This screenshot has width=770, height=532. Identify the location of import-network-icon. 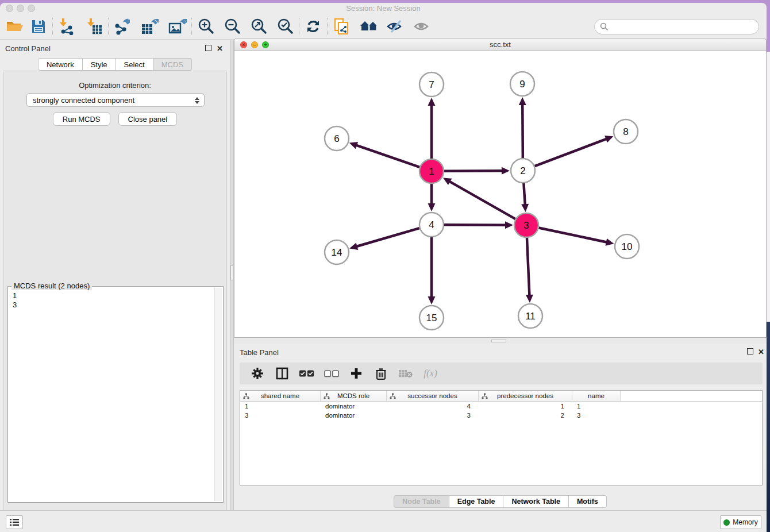
(67, 26).